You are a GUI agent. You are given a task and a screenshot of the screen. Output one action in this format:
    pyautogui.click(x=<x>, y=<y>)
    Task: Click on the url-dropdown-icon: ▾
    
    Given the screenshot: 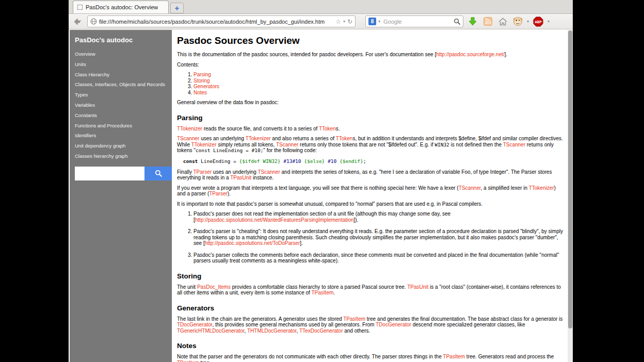 What is the action you would take?
    pyautogui.click(x=344, y=22)
    